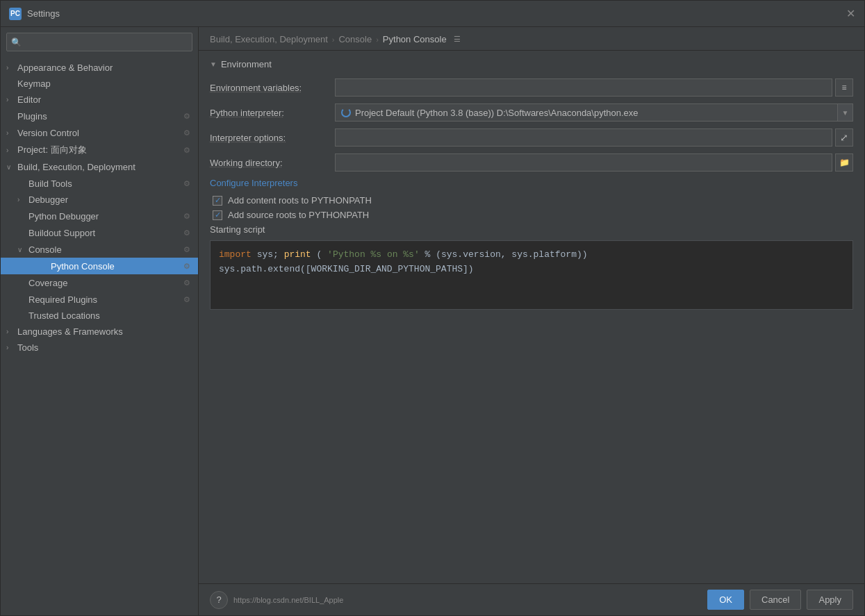  Describe the element at coordinates (299, 215) in the screenshot. I see `add-source-roots-label: Add source roots to PYTHONPATH` at that location.